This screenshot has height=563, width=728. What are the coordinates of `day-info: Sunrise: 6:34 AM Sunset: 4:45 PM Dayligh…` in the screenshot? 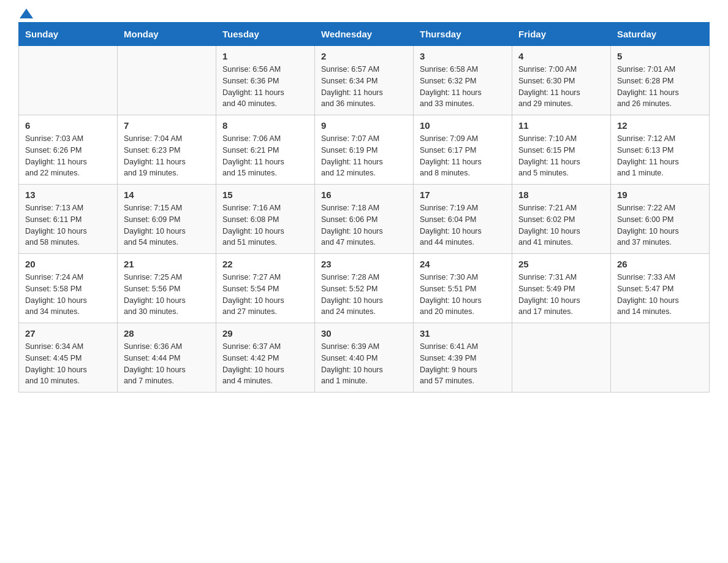 It's located at (68, 364).